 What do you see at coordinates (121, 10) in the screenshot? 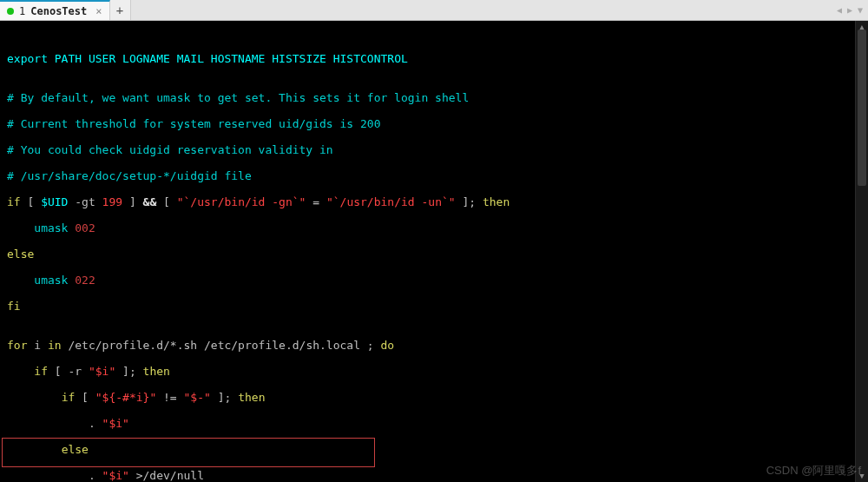
I see `new-tab-button: +` at bounding box center [121, 10].